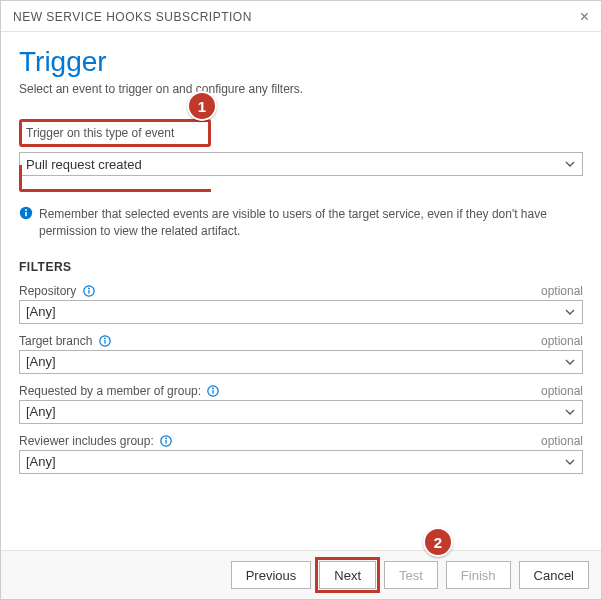 The width and height of the screenshot is (602, 600). I want to click on filter-label-row: Reviewer includes group: optional, so click(301, 441).